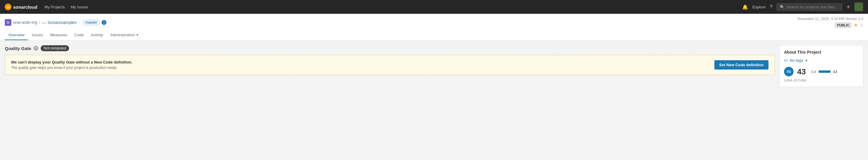 The height and width of the screenshot is (160, 868). What do you see at coordinates (80, 7) in the screenshot?
I see `my-issues-link: My Issues` at bounding box center [80, 7].